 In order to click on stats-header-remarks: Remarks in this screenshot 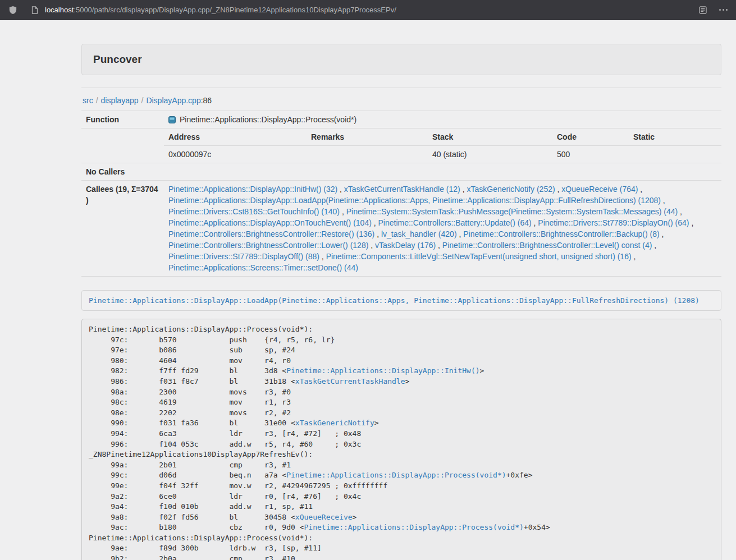, I will do `click(367, 137)`.